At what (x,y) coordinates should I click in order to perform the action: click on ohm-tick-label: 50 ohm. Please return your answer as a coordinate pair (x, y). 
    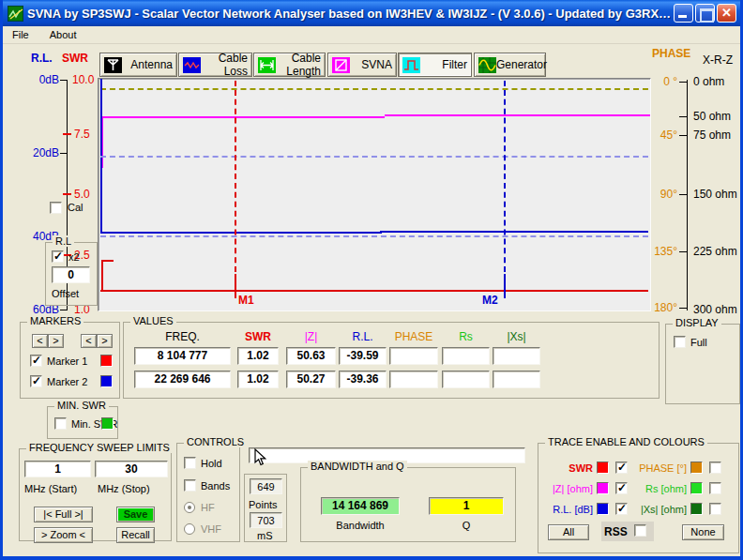
    Looking at the image, I should click on (712, 116).